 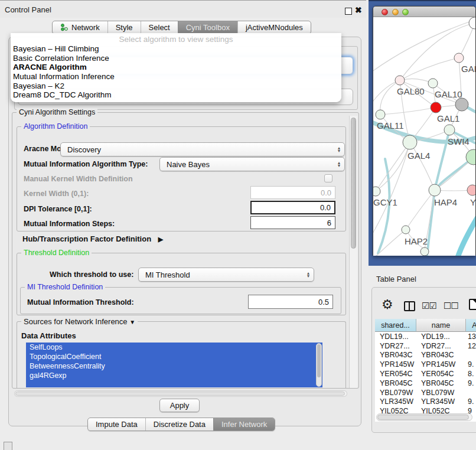 What do you see at coordinates (319, 361) in the screenshot?
I see `attribute-list-scrollbar-thumb` at bounding box center [319, 361].